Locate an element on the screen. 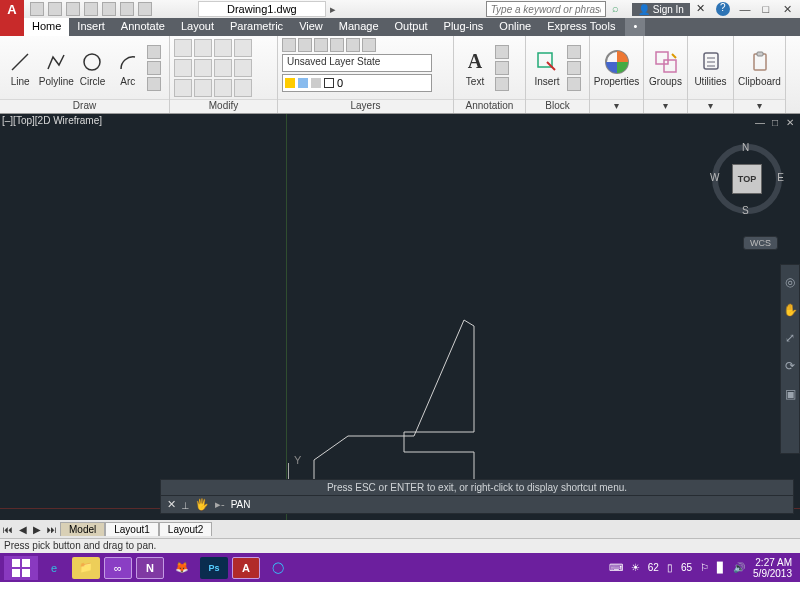 This screenshot has width=800, height=600. tab-manage: Manage is located at coordinates (359, 27).